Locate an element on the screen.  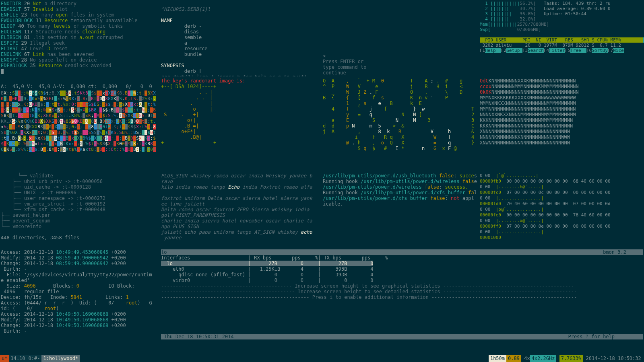
man-synopsis-heading: SYNOPSIS is located at coordinates (173, 66).